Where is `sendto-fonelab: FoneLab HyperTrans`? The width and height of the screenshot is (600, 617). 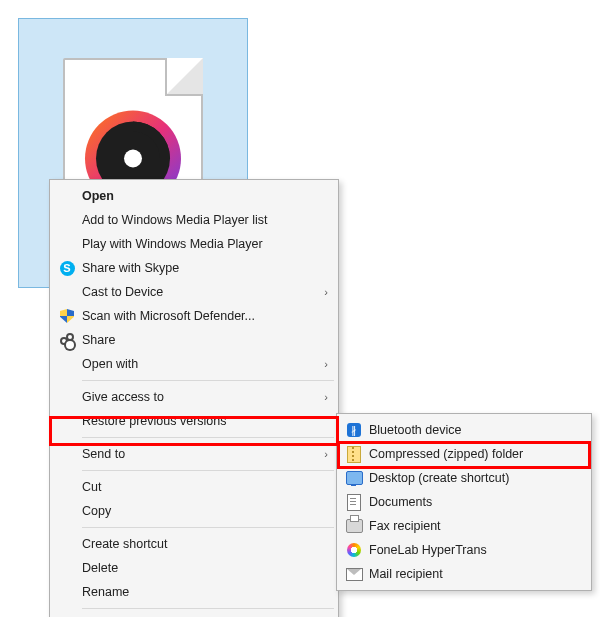 sendto-fonelab: FoneLab HyperTrans is located at coordinates (464, 550).